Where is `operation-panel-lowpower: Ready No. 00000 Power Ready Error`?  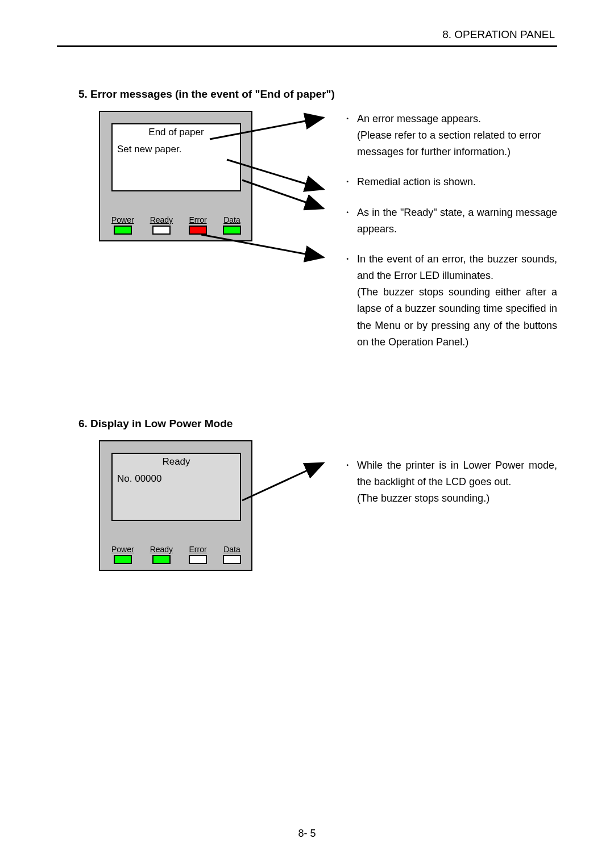
operation-panel-lowpower: Ready No. 00000 Power Ready Error is located at coordinates (176, 506).